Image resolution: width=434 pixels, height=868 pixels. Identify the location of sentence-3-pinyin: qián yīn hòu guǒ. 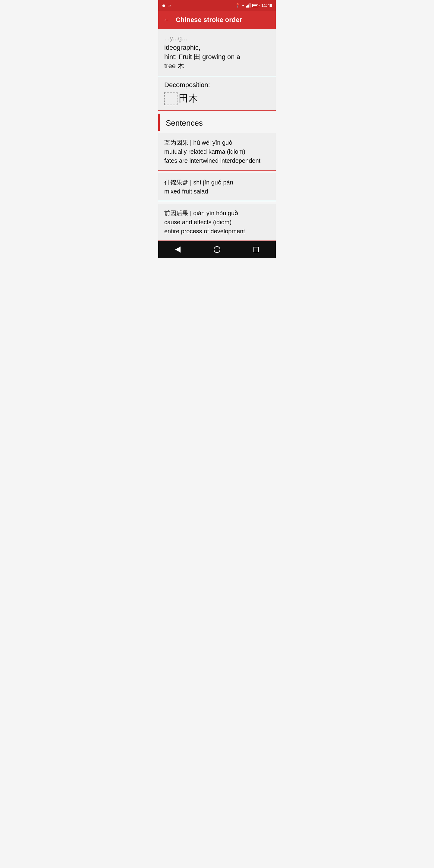
(216, 213).